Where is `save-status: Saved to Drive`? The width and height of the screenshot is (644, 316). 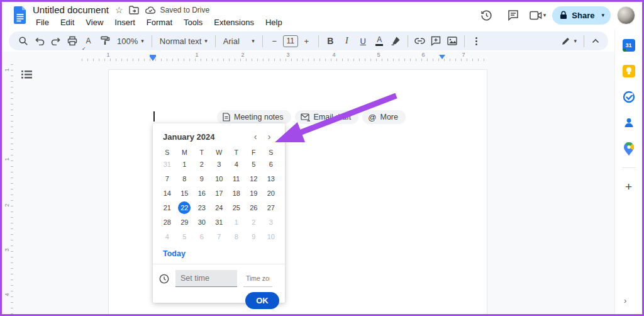 save-status: Saved to Drive is located at coordinates (177, 10).